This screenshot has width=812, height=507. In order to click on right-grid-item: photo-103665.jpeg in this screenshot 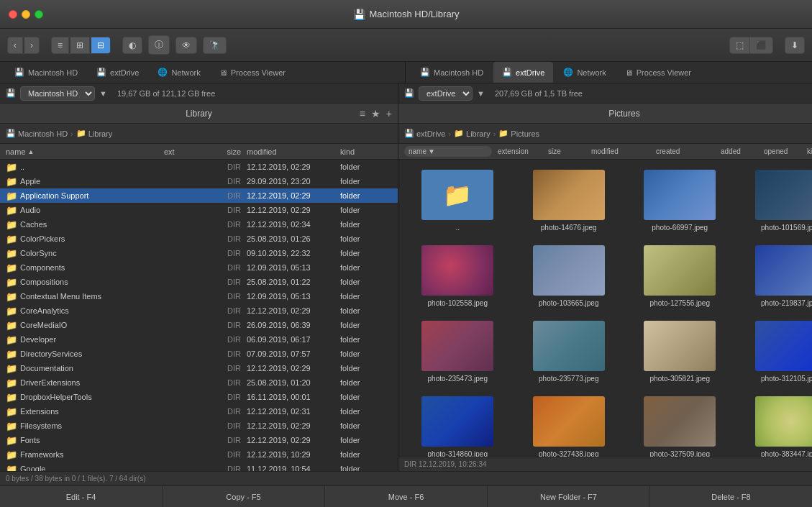, I will do `click(570, 276)`.